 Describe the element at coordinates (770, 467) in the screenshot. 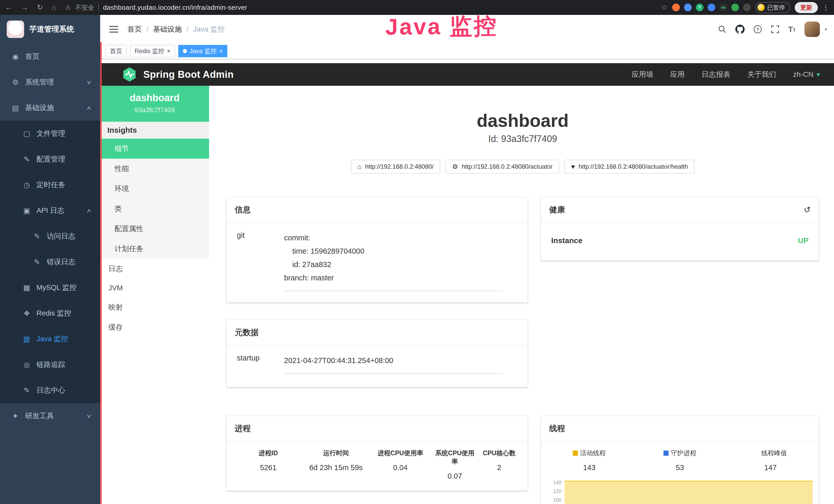

I see `legend-value: 147` at that location.